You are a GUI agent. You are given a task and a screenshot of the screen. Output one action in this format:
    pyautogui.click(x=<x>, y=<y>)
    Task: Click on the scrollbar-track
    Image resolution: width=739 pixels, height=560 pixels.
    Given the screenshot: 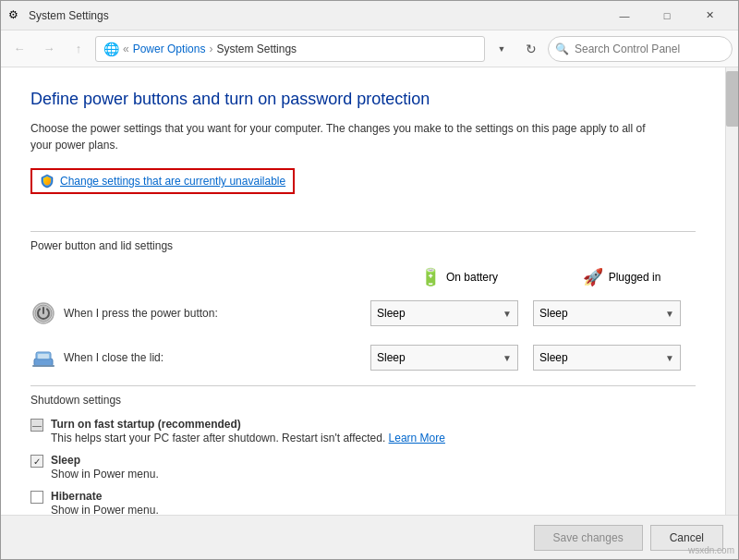 What is the action you would take?
    pyautogui.click(x=732, y=291)
    